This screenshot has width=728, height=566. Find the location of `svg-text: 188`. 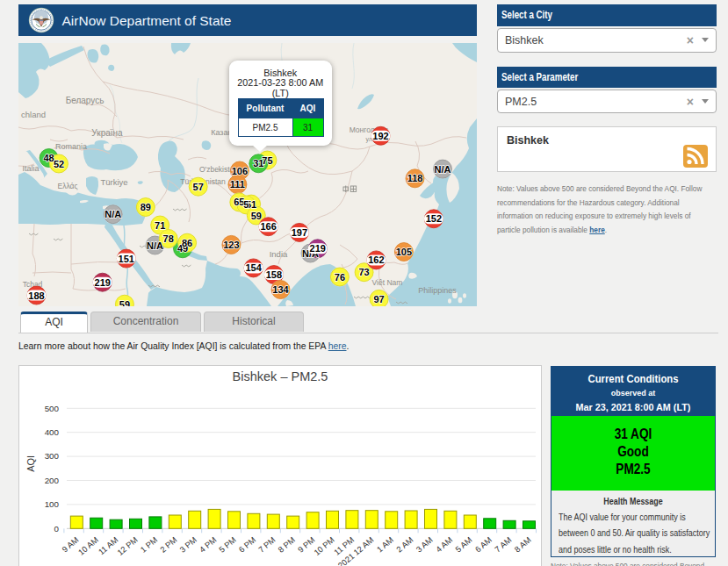

svg-text: 188 is located at coordinates (36, 295).